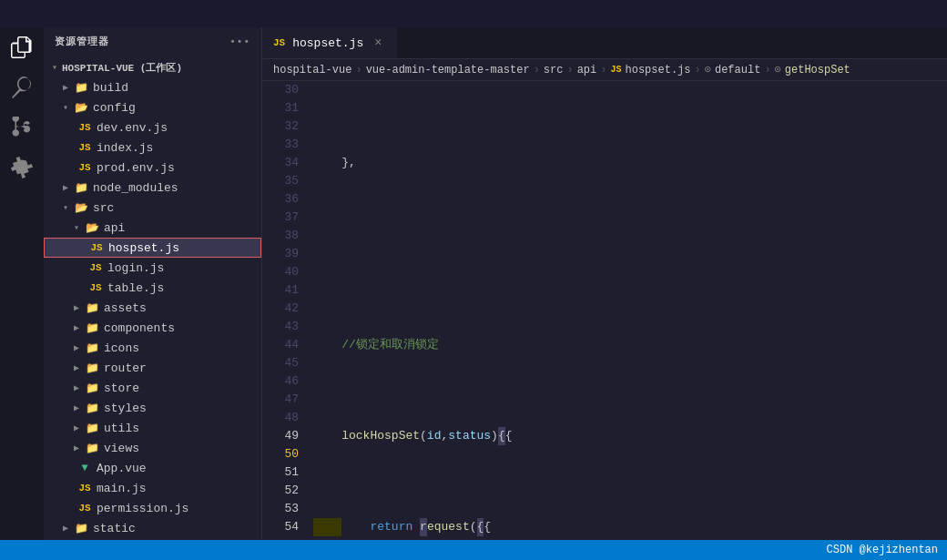  What do you see at coordinates (182, 328) in the screenshot?
I see `components-label: components` at bounding box center [182, 328].